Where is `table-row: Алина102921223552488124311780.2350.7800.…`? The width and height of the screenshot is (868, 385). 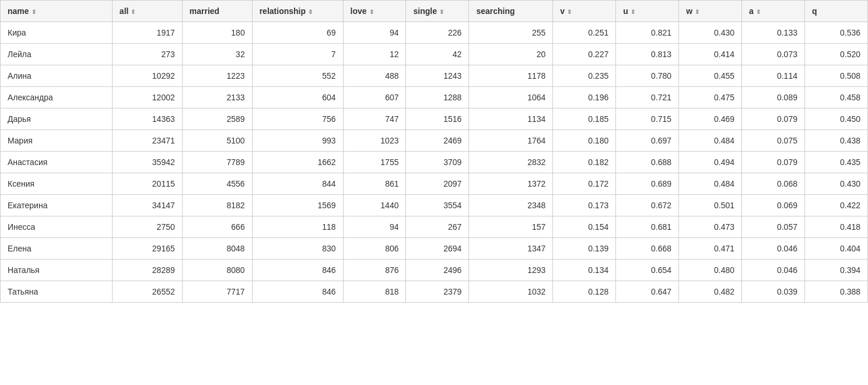 table-row: Алина102921223552488124311780.2350.7800.… is located at coordinates (434, 76).